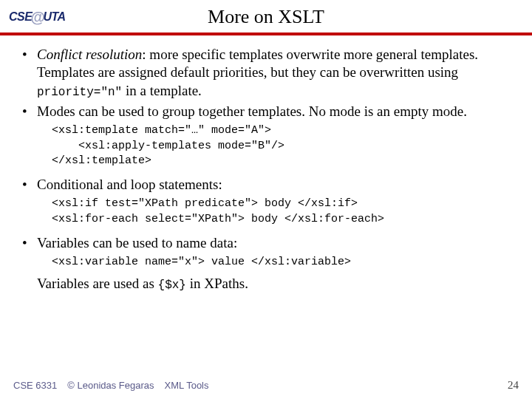 The width and height of the screenshot is (532, 399). What do you see at coordinates (274, 213) in the screenshot?
I see `code-block: <xsl:if test="XPath predicate"> body </x…` at bounding box center [274, 213].